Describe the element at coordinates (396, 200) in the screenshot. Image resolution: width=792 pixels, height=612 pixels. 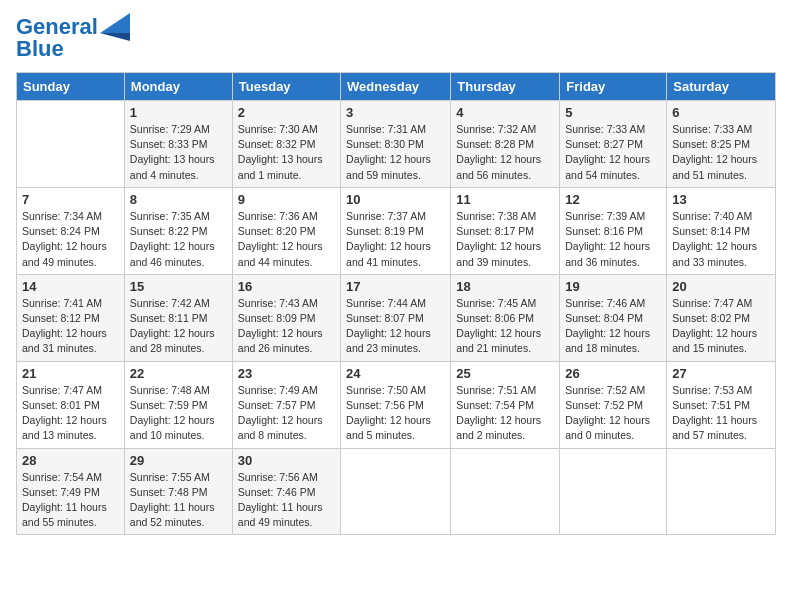
I see `day-number: 10` at that location.